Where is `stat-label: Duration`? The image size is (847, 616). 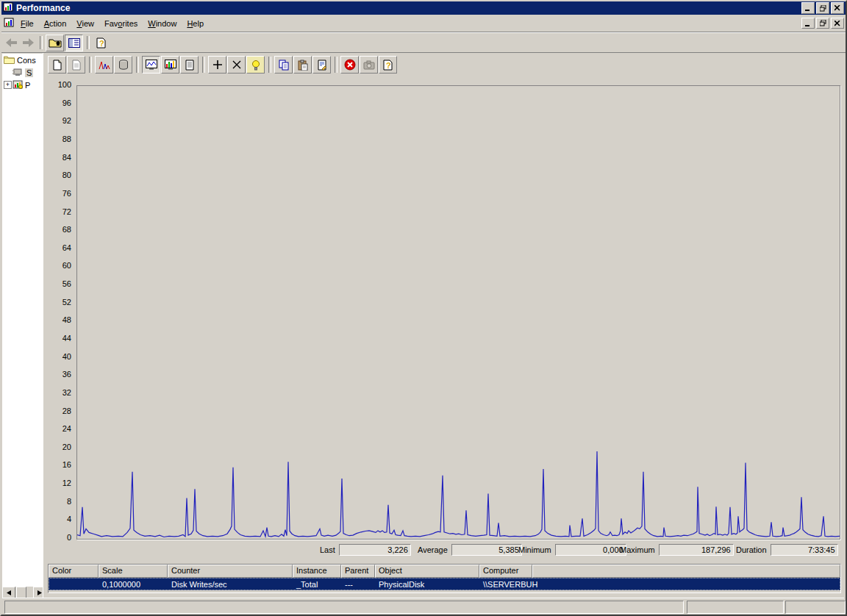
stat-label: Duration is located at coordinates (751, 550).